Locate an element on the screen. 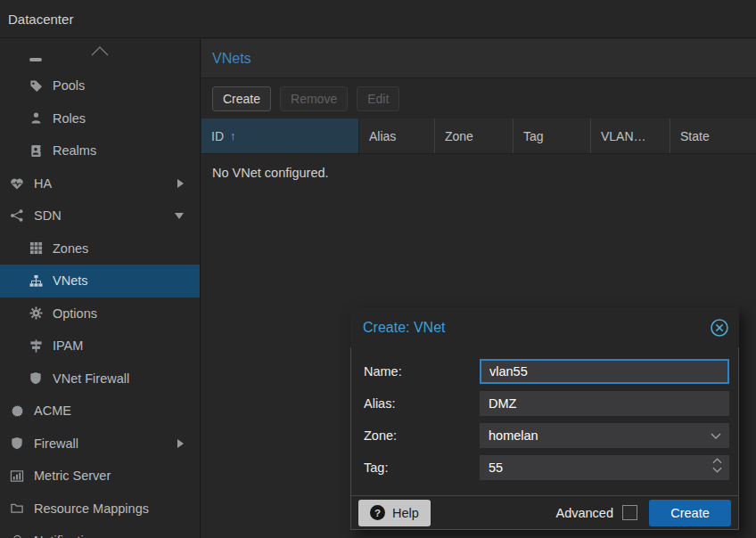 The height and width of the screenshot is (538, 756). tag-icon is located at coordinates (36, 86).